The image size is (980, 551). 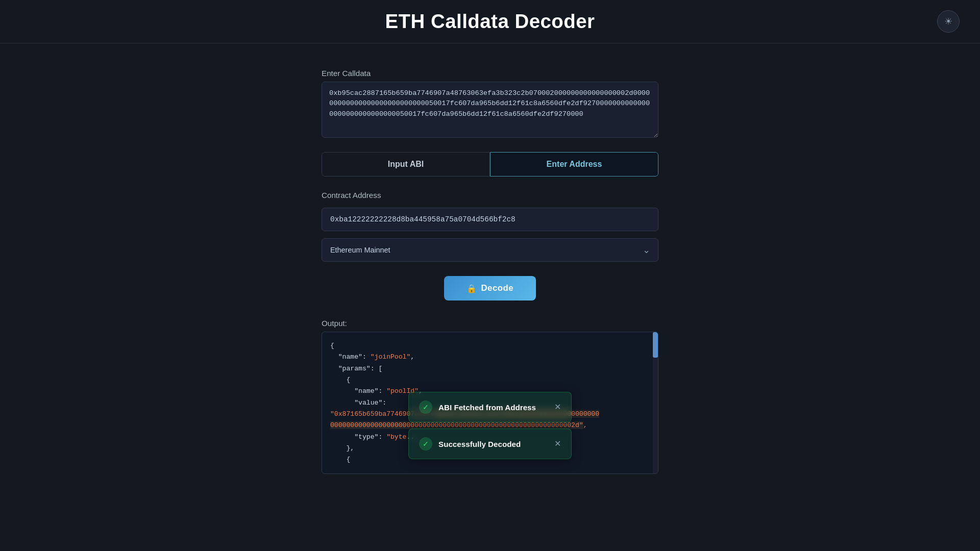 What do you see at coordinates (490, 104) in the screenshot?
I see `calldata-section: Enter Calldata 0xb95cac2887165b659ba7746…` at bounding box center [490, 104].